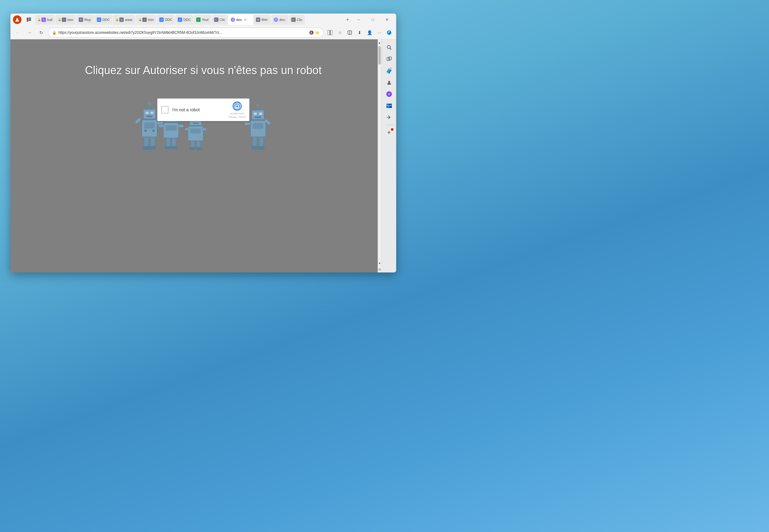 The image size is (769, 532). What do you see at coordinates (189, 20) in the screenshot?
I see `tabs-area: 🔒 b bull 🔒 t tren R Rep: D DDC 🔒` at bounding box center [189, 20].